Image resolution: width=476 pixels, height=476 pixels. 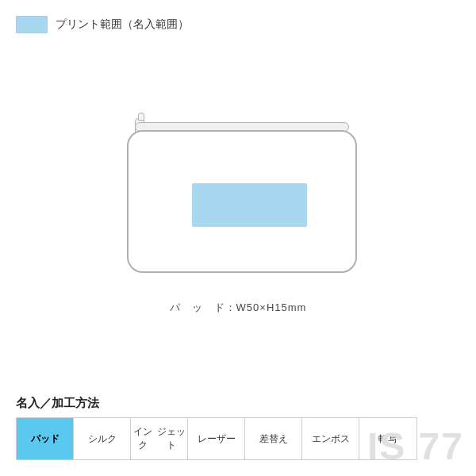 I want to click on method-tab-silk: シルク, so click(x=102, y=439).